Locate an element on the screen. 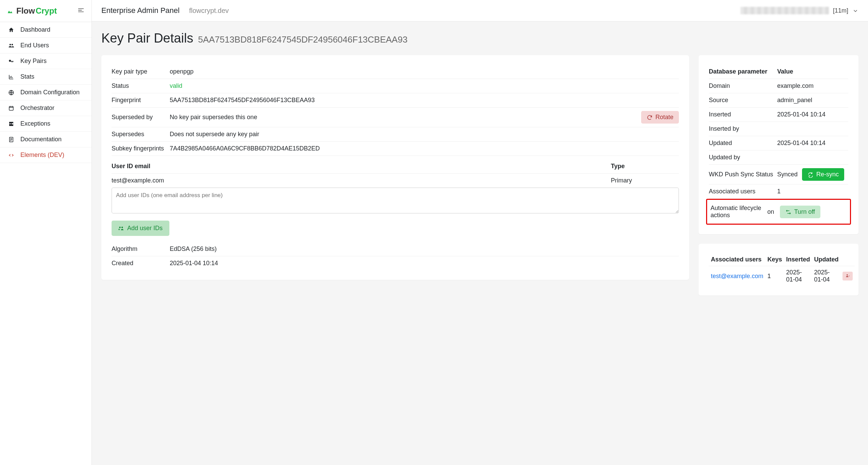  logo-text-crypt: Crypt is located at coordinates (46, 11).